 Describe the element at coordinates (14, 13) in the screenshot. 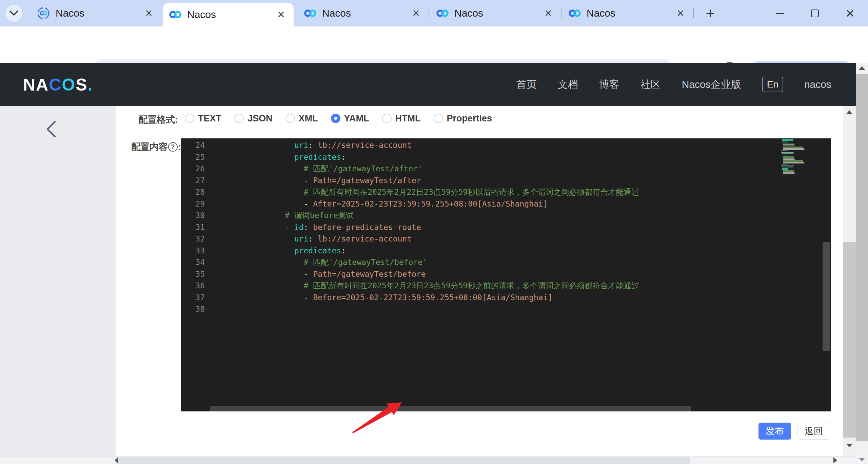

I see `chevron-down-icon` at that location.